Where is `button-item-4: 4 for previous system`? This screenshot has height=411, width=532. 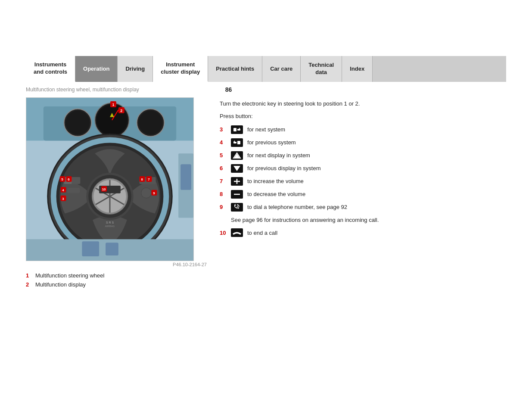
button-item-4: 4 for previous system is located at coordinates (363, 143).